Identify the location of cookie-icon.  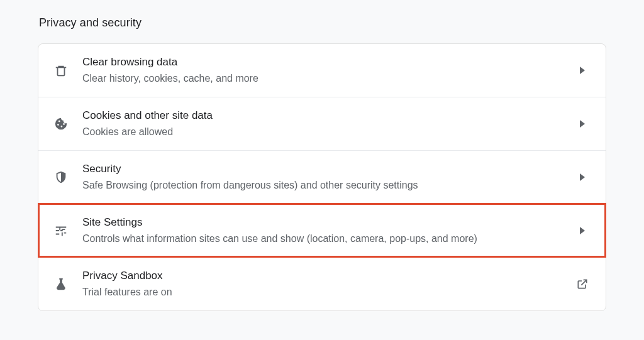
(61, 124).